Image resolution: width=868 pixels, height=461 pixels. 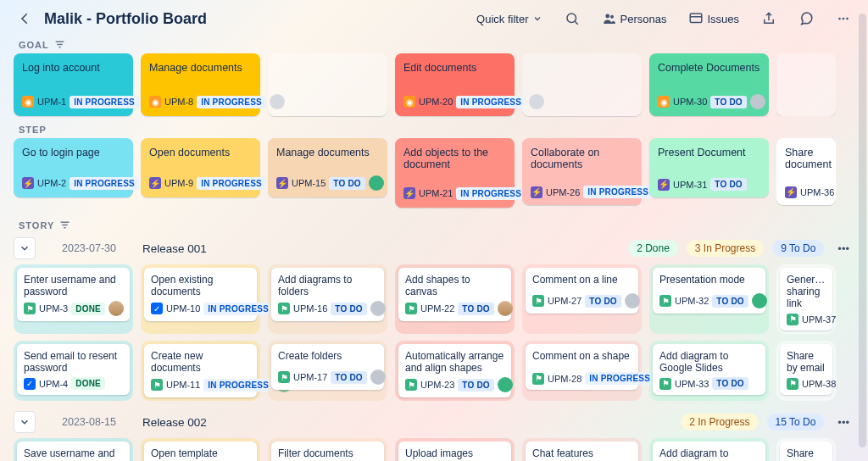 I want to click on issue-key: UPM-20, so click(x=436, y=102).